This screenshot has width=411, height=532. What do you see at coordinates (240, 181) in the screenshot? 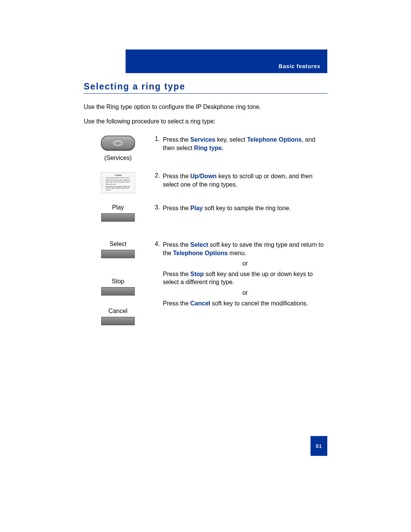
I see `step-2-text: 2. Press the Up/Down keys to scroll up o…` at bounding box center [240, 181].